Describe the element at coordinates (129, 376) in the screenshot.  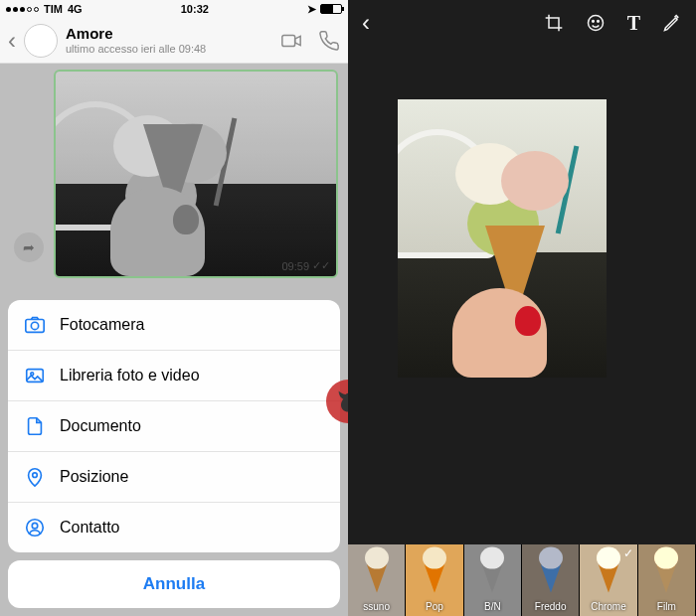
I see `sheet-item-label: Libreria foto e video` at that location.